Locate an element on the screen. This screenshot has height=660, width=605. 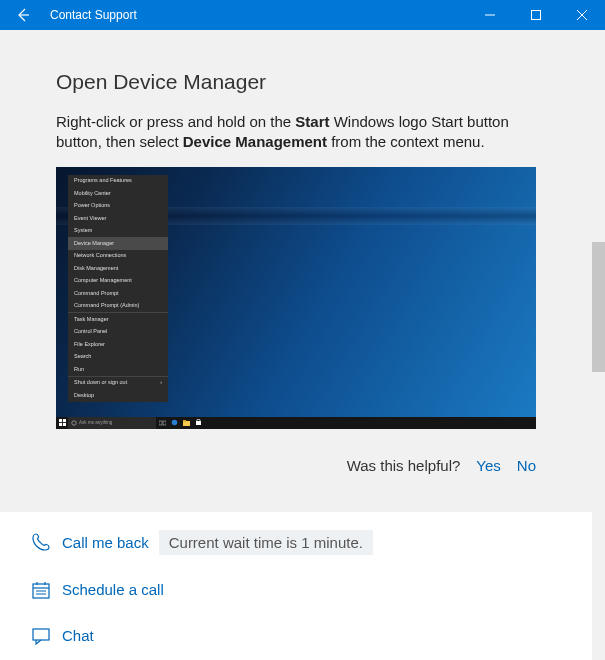
menu-item: Mobility Center is located at coordinates (118, 194).